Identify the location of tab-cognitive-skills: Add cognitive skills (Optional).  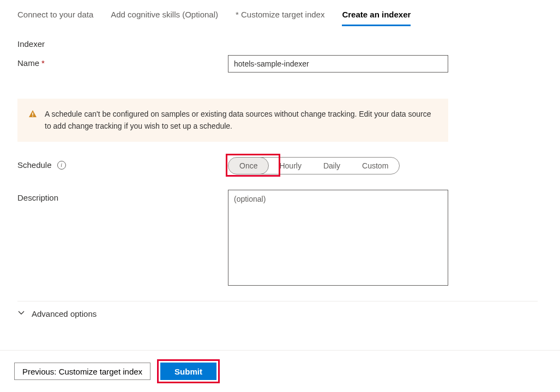
(165, 18).